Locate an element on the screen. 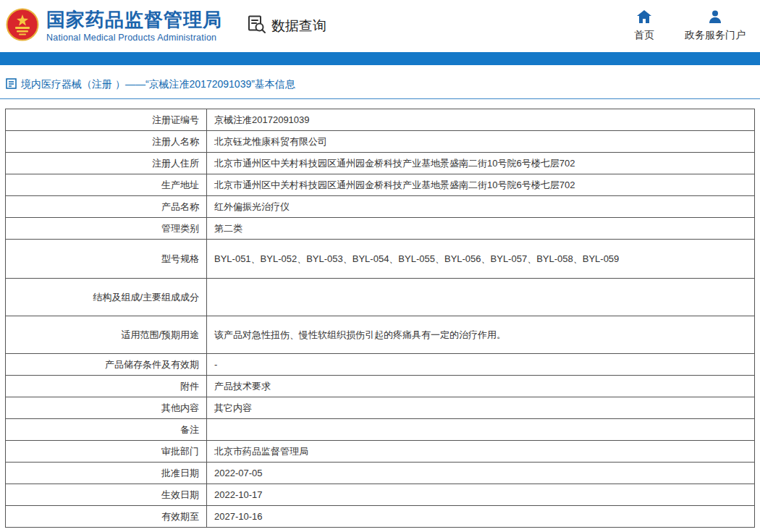 This screenshot has width=760, height=532. row-value: 北京钰龙惟康科贸有限公司 is located at coordinates (481, 142).